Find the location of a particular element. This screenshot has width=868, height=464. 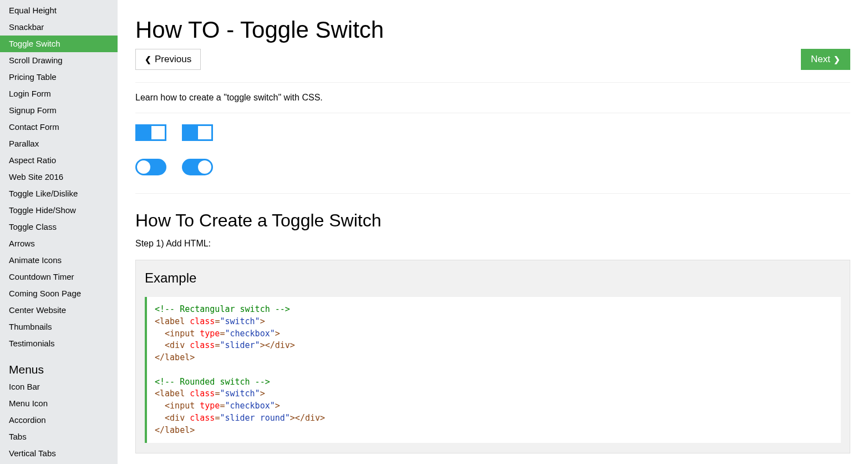

sidebar-item: Arrows is located at coordinates (59, 244).